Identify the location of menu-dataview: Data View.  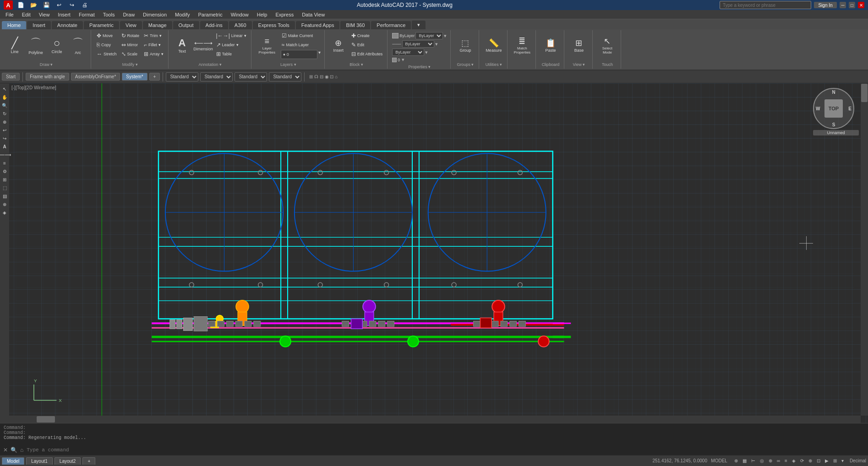
(313, 15).